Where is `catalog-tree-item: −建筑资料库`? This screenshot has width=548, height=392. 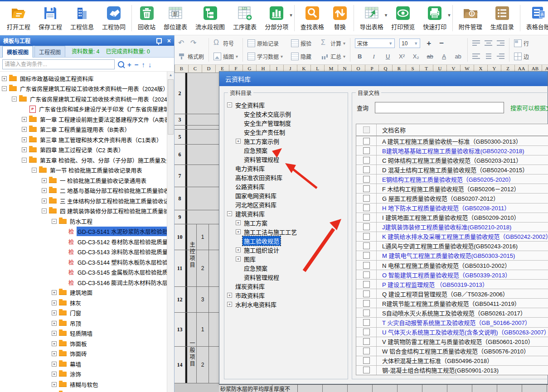
catalog-tree-item: −建筑资料库 is located at coordinates (287, 213).